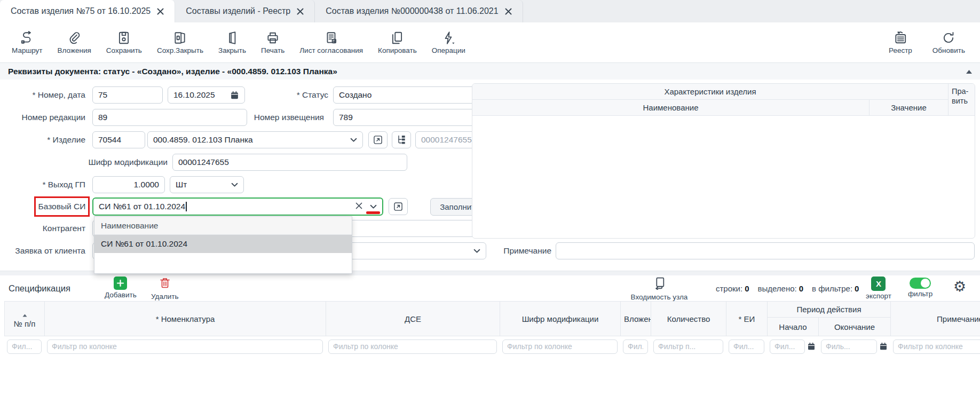  Describe the element at coordinates (331, 43) in the screenshot. I see `approval-sheet-button: Лист согласования` at that location.